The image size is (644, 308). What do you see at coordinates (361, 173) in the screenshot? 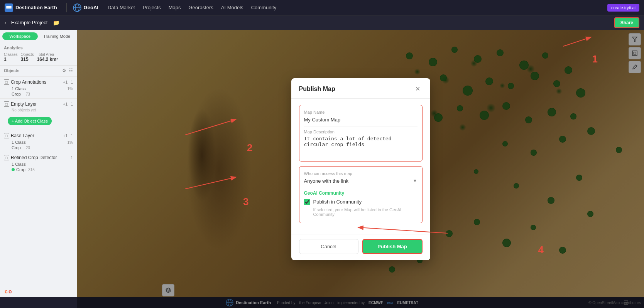
I see `access-label: Who can access this map` at bounding box center [361, 173].